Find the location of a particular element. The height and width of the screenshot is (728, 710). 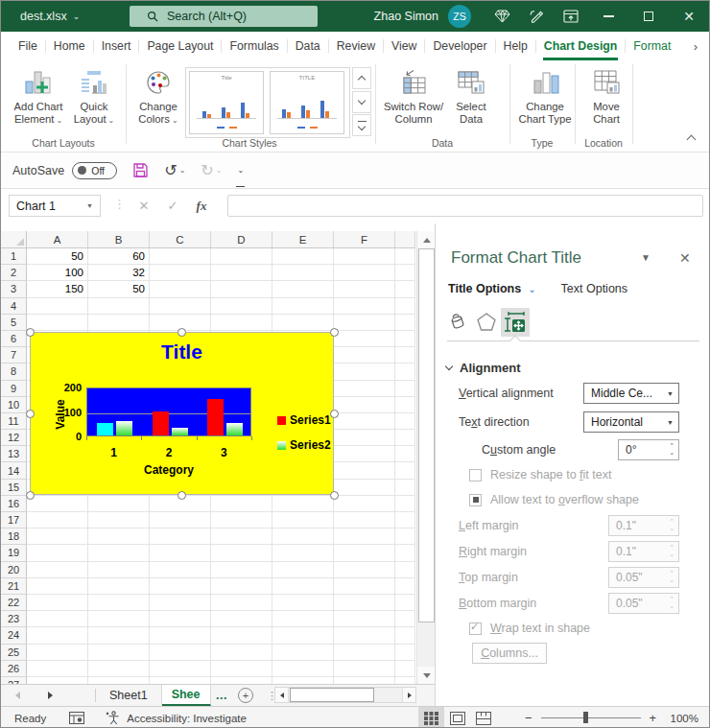

accessibility-status: Accessibility: Investigate is located at coordinates (186, 718).